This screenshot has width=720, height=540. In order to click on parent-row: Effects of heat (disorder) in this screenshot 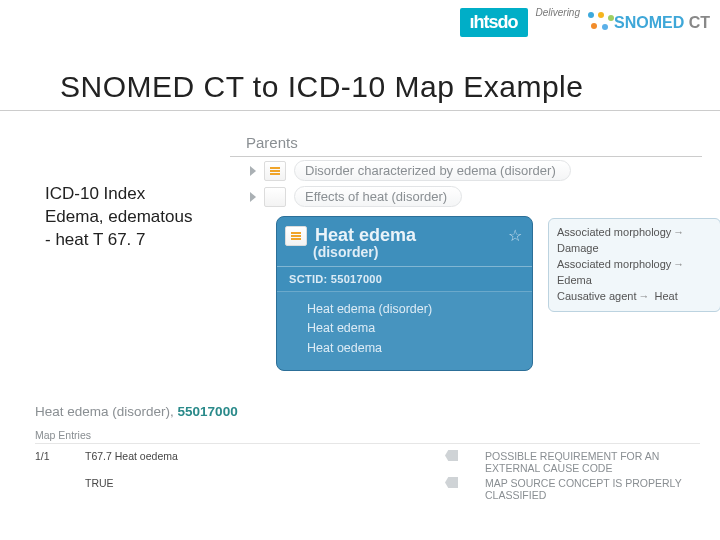, I will do `click(356, 196)`.